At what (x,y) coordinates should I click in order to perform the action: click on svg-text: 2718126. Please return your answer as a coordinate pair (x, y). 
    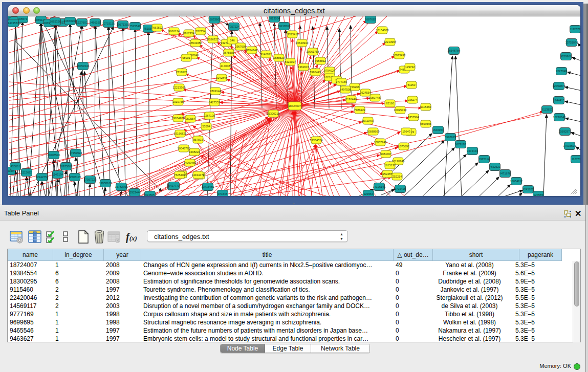
    Looking at the image, I should click on (182, 72).